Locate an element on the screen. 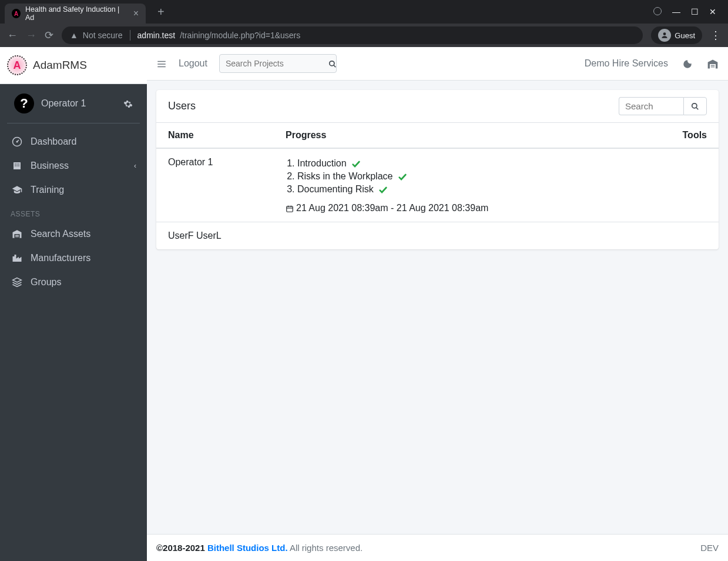 This screenshot has width=728, height=561. sidebar-item-label: Groups is located at coordinates (46, 282).